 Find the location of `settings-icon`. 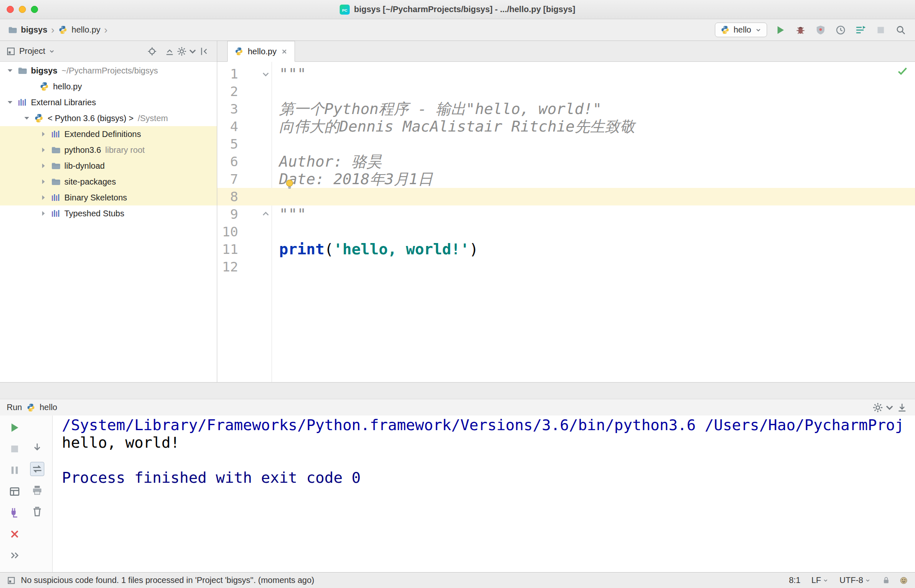

settings-icon is located at coordinates (182, 51).